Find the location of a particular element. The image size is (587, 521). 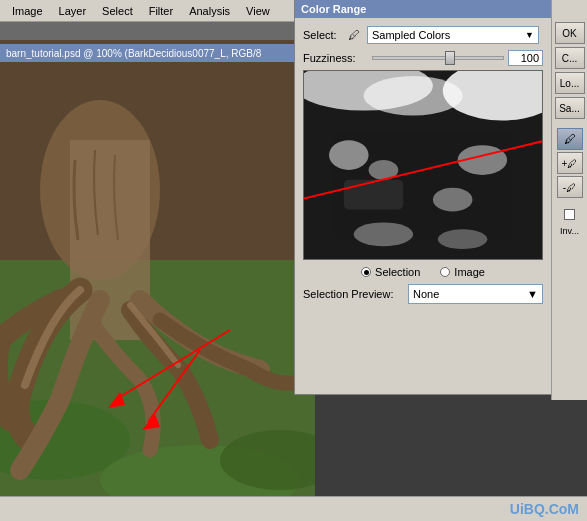

menu-layer: Layer is located at coordinates (73, 11).